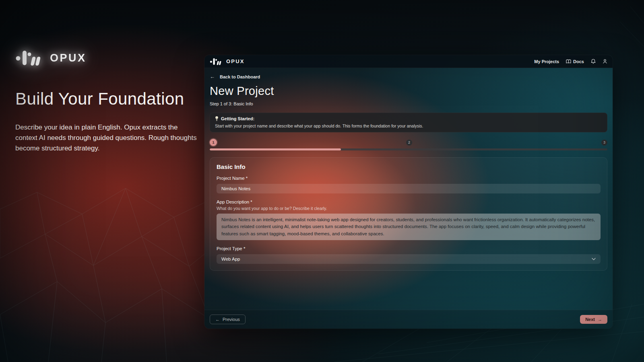 This screenshot has width=644, height=362. I want to click on account-button, so click(605, 61).